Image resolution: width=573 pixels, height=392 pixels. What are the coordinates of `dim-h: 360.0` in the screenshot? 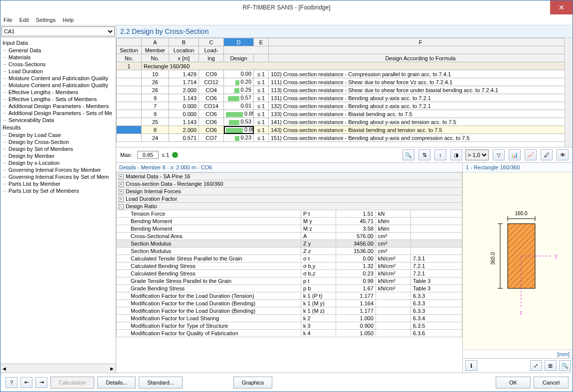 It's located at (493, 258).